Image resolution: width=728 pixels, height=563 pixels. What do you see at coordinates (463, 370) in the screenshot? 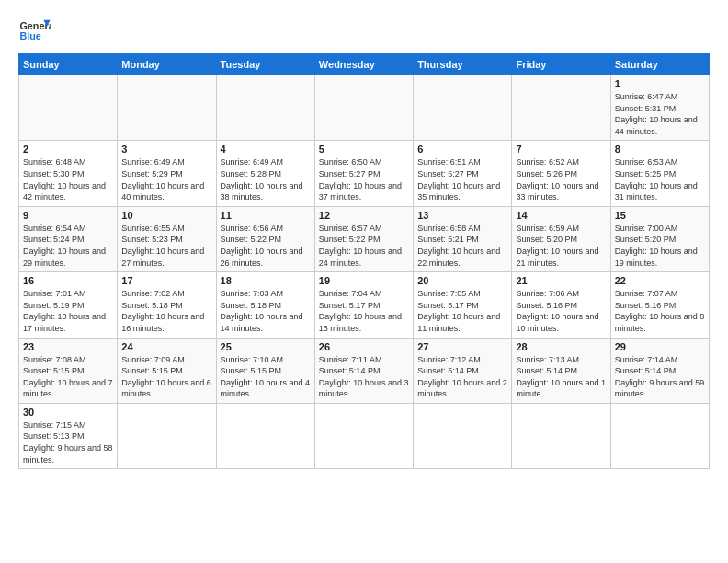
I see `calendar-cell: 27Sunrise: 7:12 AM Sunset: 5:14 PM Dayli…` at bounding box center [463, 370].